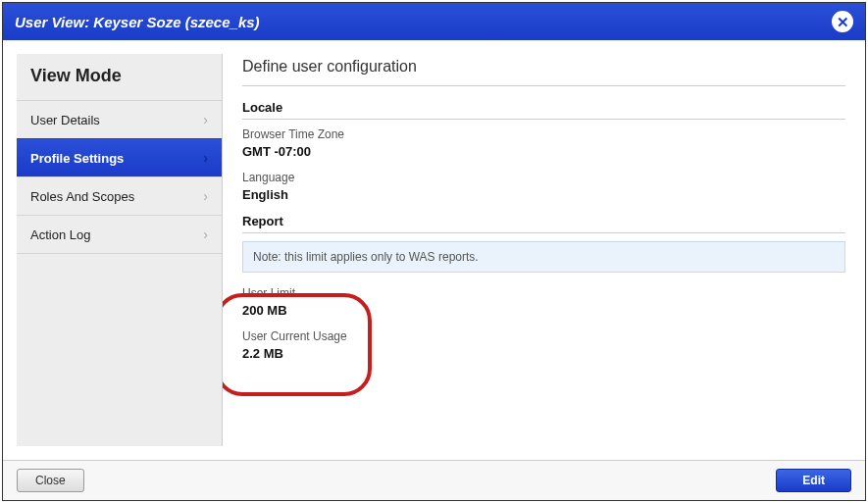 The image size is (868, 503). What do you see at coordinates (543, 302) in the screenshot?
I see `field-user-limit: User Limit 200 MB` at bounding box center [543, 302].